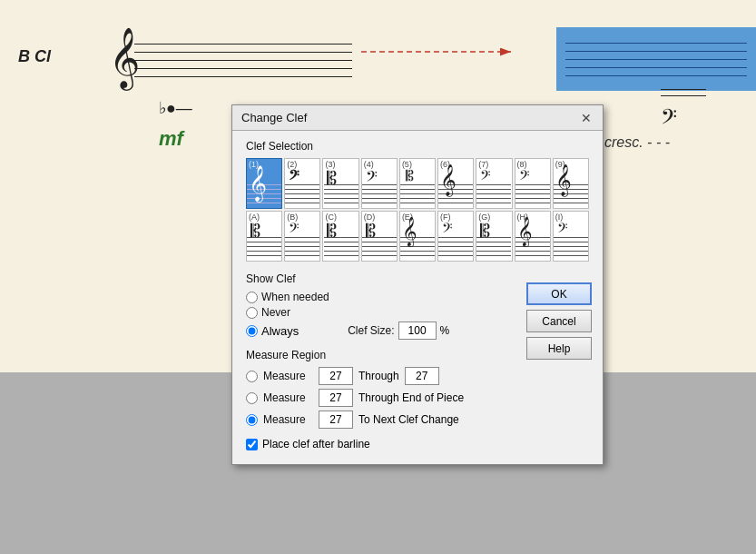 This screenshot has width=756, height=554. I want to click on bass-clef-icon: 𝄢, so click(683, 120).